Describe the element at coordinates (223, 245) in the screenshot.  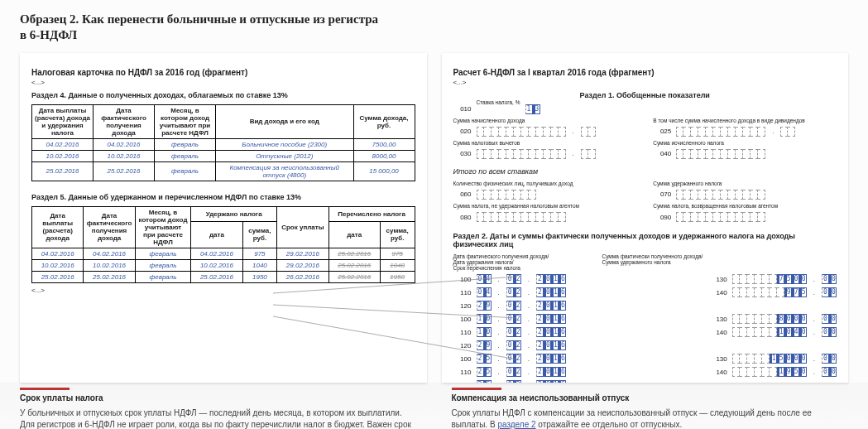
I see `table-section5: Дата выплаты (расчета) дохода Дата факти…` at that location.